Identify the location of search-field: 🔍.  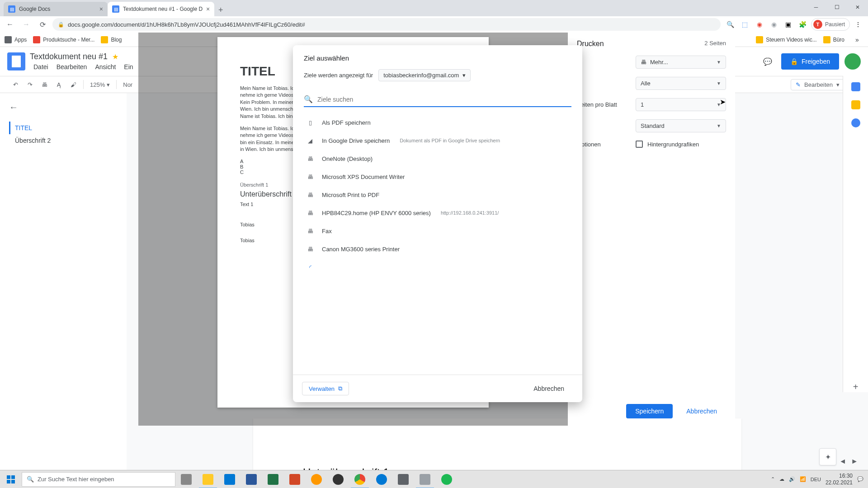
(438, 99).